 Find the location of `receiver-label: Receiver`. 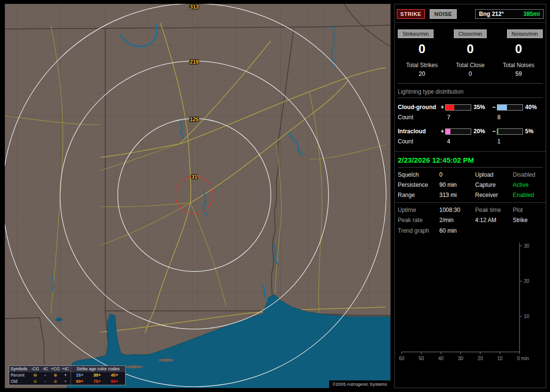

receiver-label: Receiver is located at coordinates (494, 195).